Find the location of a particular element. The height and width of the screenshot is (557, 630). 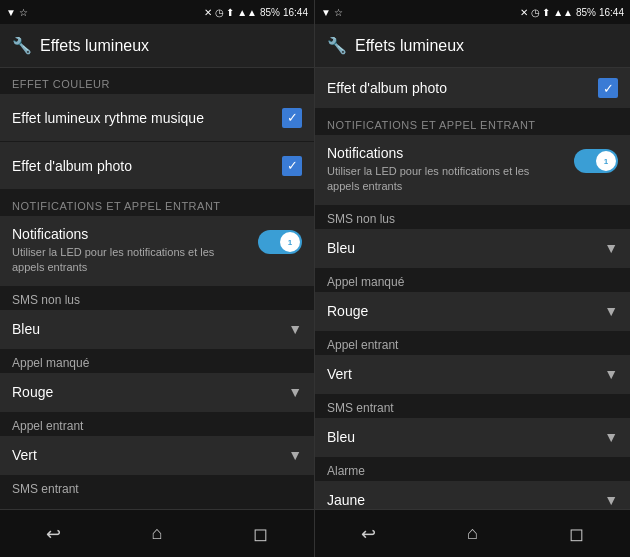

sms-nonlus-value-right: Bleu is located at coordinates (341, 248).